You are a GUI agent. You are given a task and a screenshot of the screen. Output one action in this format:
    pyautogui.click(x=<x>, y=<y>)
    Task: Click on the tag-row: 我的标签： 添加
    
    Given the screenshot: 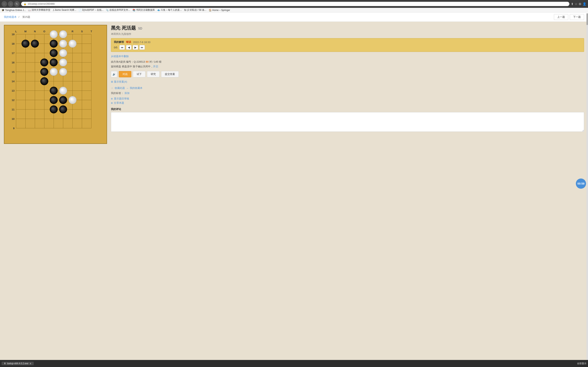 What is the action you would take?
    pyautogui.click(x=347, y=93)
    